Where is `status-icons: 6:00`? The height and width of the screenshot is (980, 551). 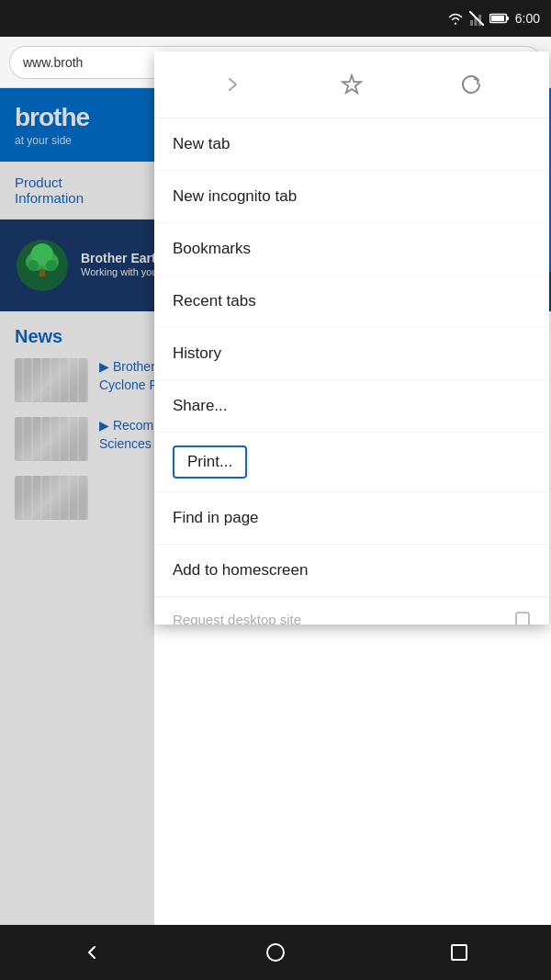 status-icons: 6:00 is located at coordinates (494, 18).